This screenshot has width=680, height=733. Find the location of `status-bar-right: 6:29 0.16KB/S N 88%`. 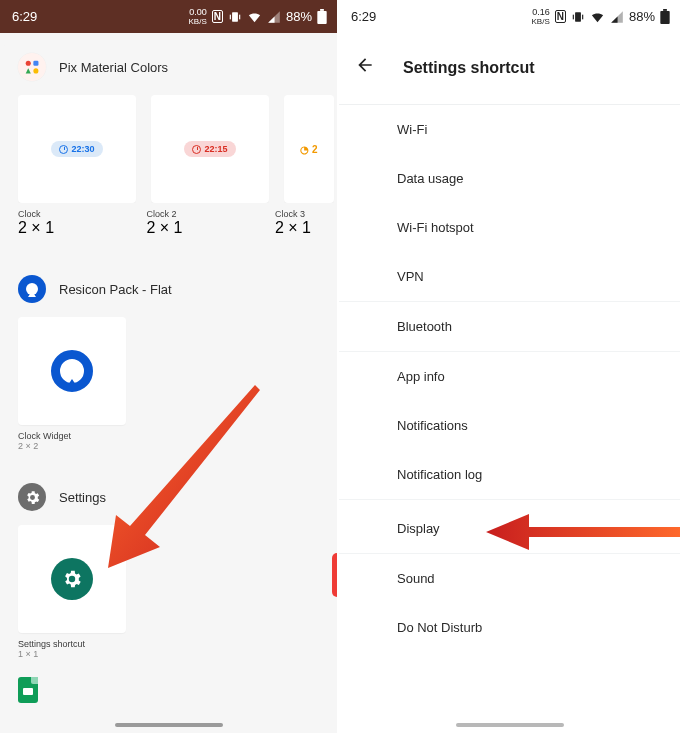

status-bar-right: 6:29 0.16KB/S N 88% is located at coordinates (510, 16).